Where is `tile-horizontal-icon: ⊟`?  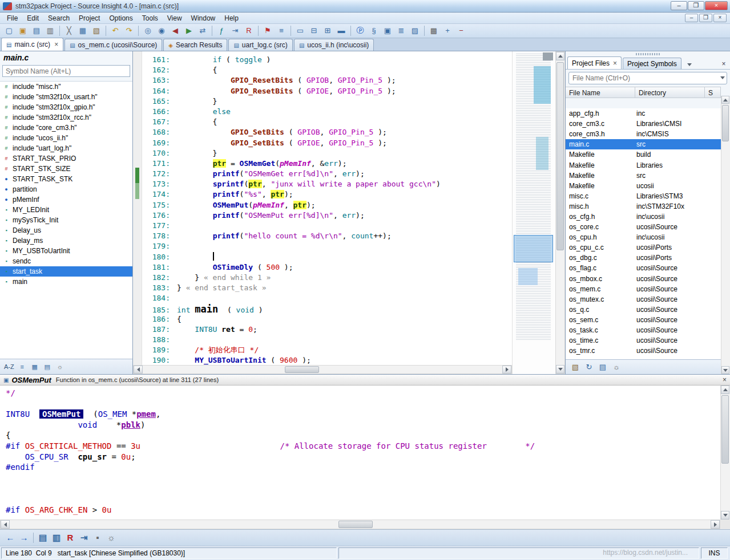 tile-horizontal-icon: ⊟ is located at coordinates (314, 31).